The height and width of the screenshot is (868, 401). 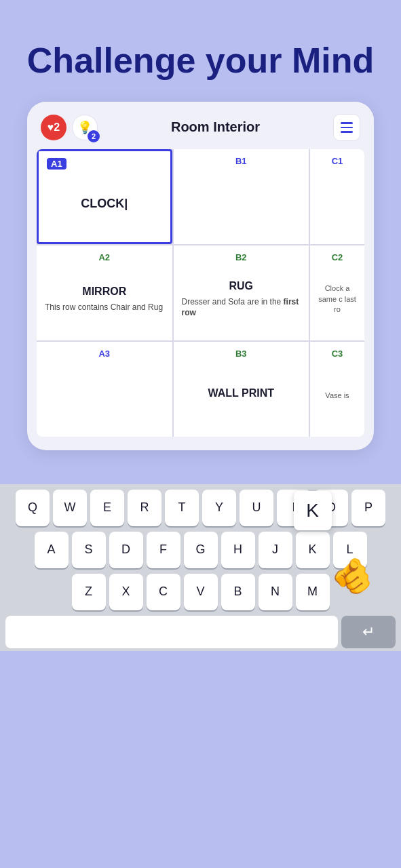 What do you see at coordinates (201, 592) in the screenshot?
I see `key-V: V` at bounding box center [201, 592].